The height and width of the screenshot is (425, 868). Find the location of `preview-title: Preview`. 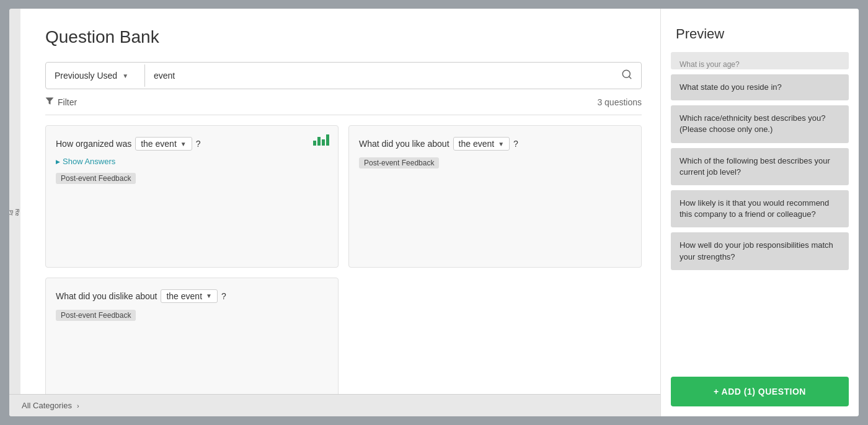

preview-title: Preview is located at coordinates (760, 30).